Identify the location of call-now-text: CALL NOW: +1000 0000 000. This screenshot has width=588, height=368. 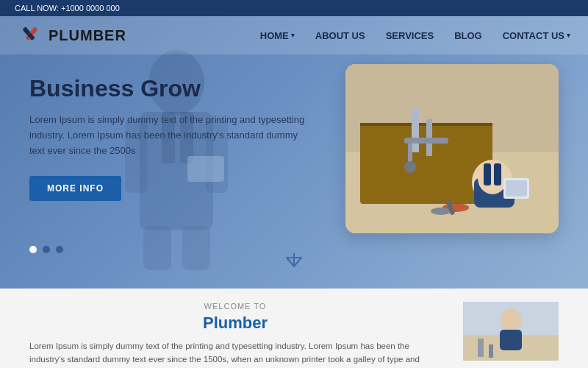
(68, 8).